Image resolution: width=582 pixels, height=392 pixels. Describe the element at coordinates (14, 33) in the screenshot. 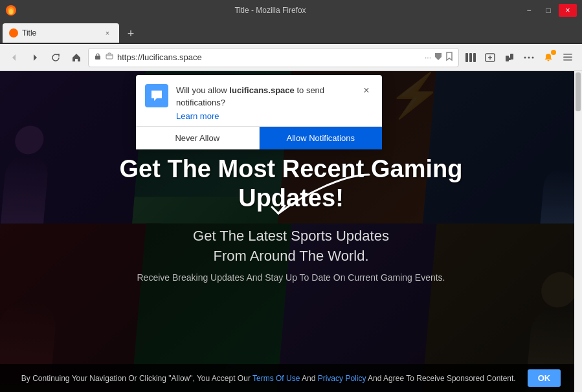

I see `tab-favicon` at that location.